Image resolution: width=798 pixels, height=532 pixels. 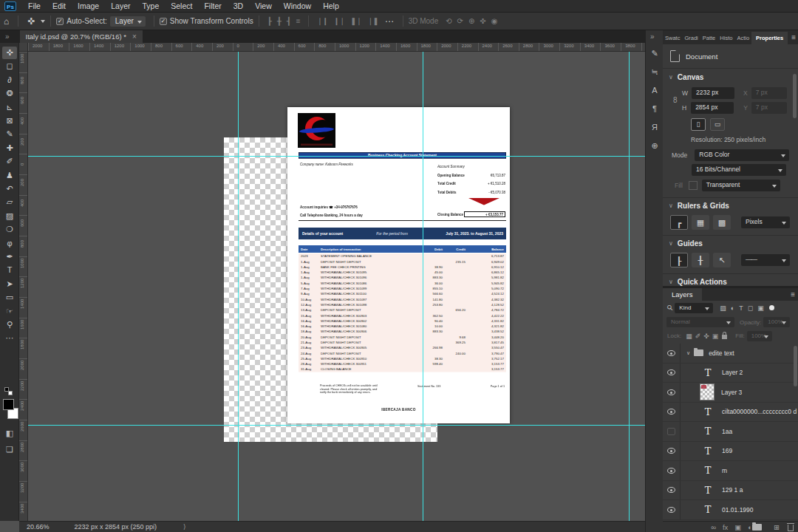 I want to click on pen-tool: ✒, so click(x=10, y=257).